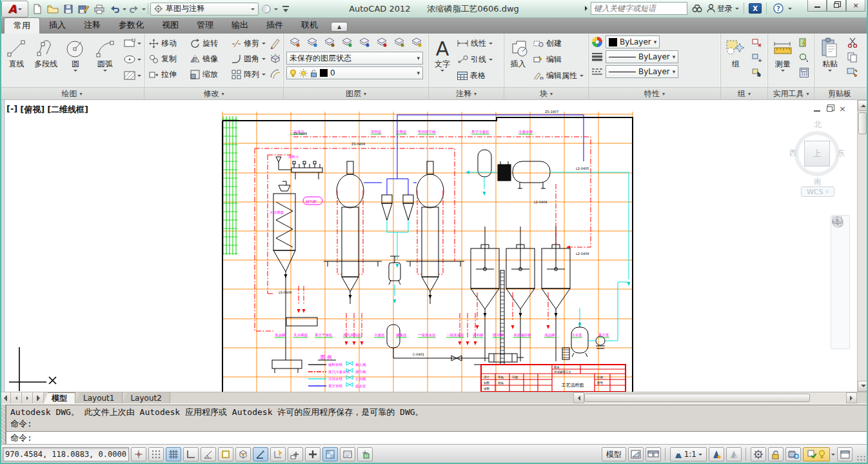  What do you see at coordinates (804, 57) in the screenshot?
I see `select-similar-button` at bounding box center [804, 57].